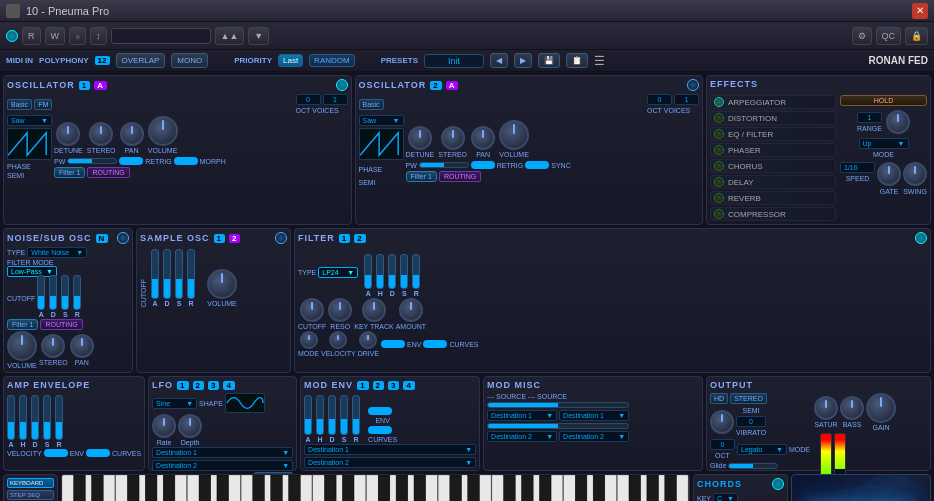  I want to click on osc2-power, so click(693, 85).